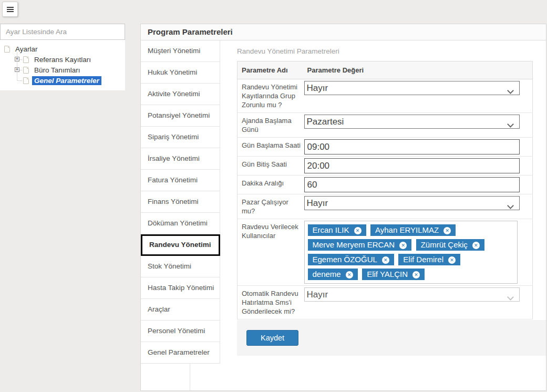 The width and height of the screenshot is (547, 392). Describe the element at coordinates (344, 33) in the screenshot. I see `panel-title: Program Parametreleri` at that location.